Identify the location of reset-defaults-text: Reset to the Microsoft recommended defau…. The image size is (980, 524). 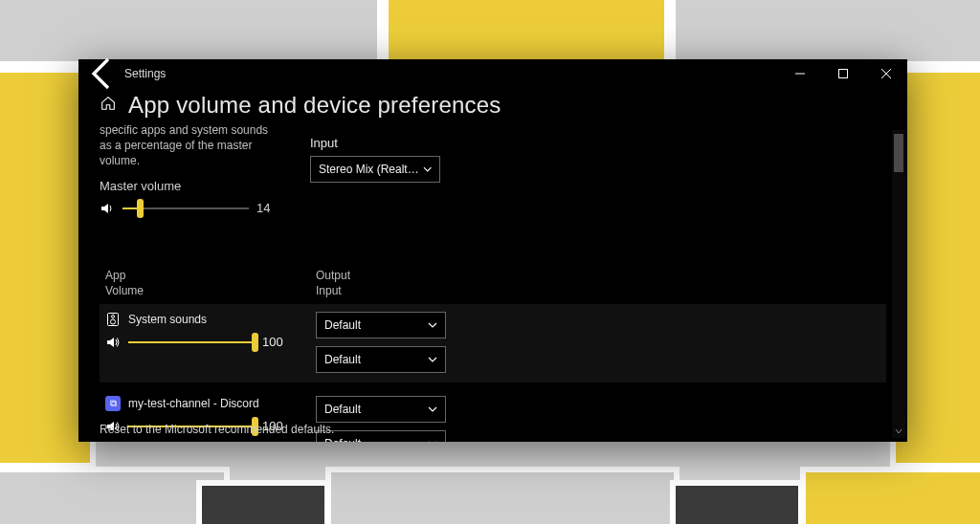
(216, 429).